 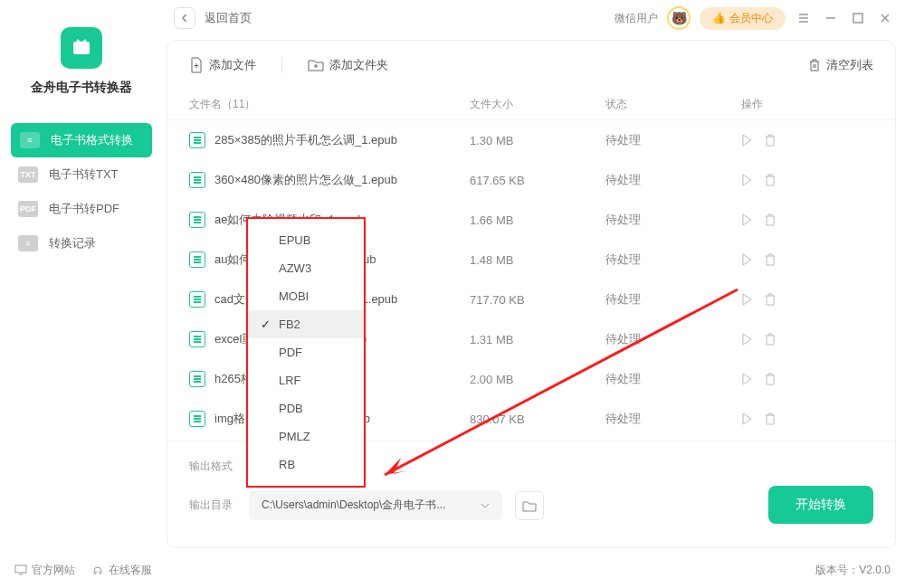 I want to click on sidebar-item-3: ≡转换记录, so click(x=81, y=243).